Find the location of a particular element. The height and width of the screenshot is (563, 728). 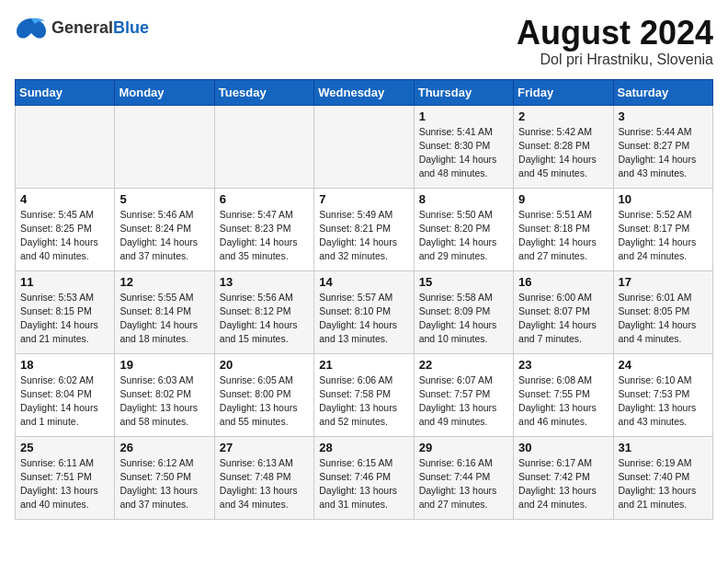

cell-info: Sunrise: 5:44 AM Sunset: 8:27 PM Dayligh… is located at coordinates (664, 153).